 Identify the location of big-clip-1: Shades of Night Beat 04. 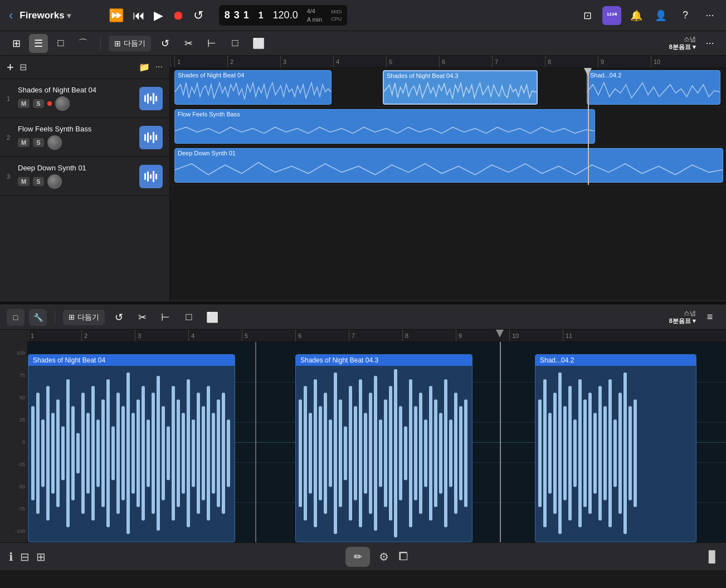
(131, 448).